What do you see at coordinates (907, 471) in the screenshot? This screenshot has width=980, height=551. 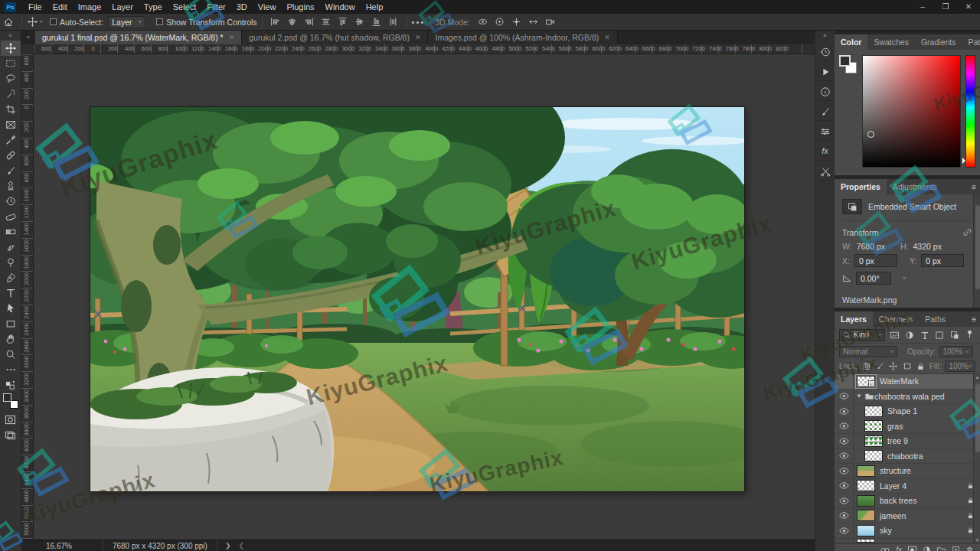 I see `layer-row-structure: structure` at bounding box center [907, 471].